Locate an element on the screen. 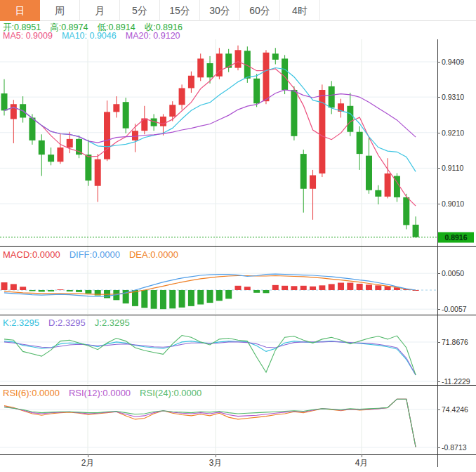 Image resolution: width=476 pixels, height=472 pixels. period-tab-1: 周 is located at coordinates (60, 11).